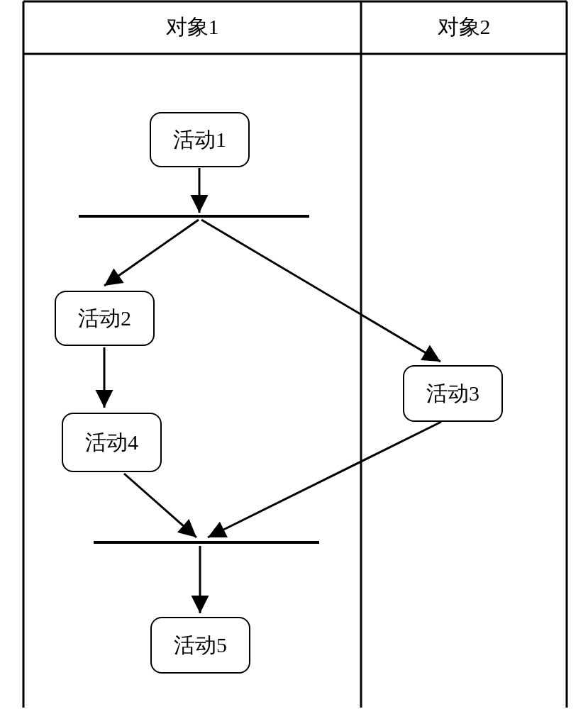  Describe the element at coordinates (105, 318) in the screenshot. I see `activity-2-node: 活动2` at that location.